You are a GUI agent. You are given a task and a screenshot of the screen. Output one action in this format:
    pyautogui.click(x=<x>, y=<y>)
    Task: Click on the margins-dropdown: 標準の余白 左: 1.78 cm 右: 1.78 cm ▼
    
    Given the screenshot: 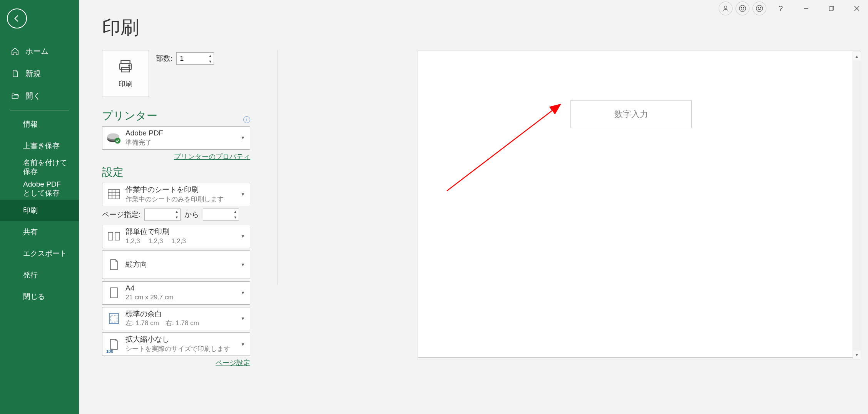 What is the action you would take?
    pyautogui.click(x=176, y=319)
    